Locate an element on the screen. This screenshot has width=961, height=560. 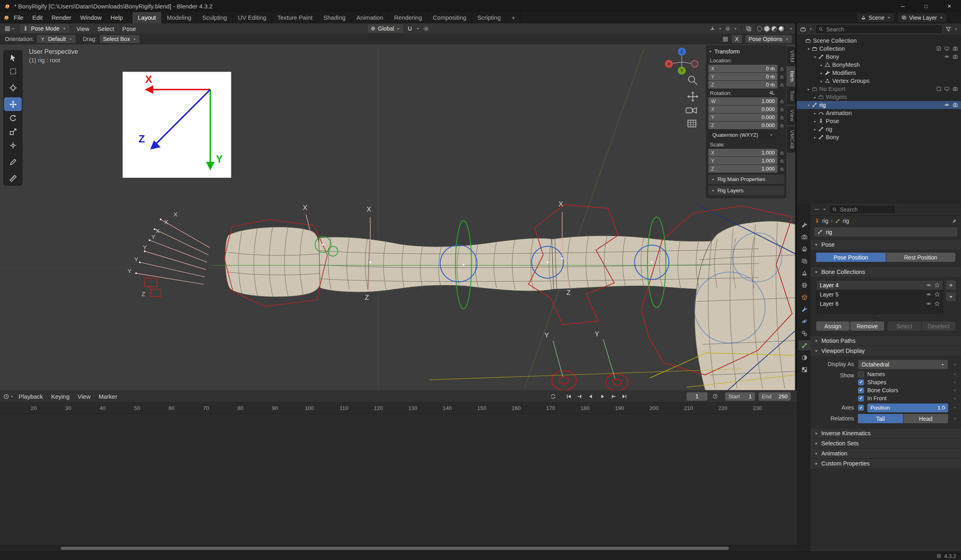
datablock-name-field: rig is located at coordinates (886, 232).